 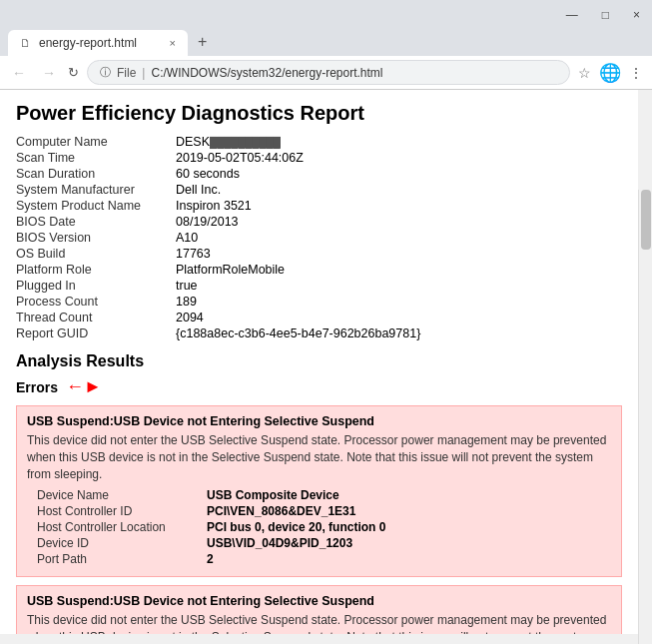 What do you see at coordinates (96, 206) in the screenshot?
I see `info-label: System Product Name` at bounding box center [96, 206].